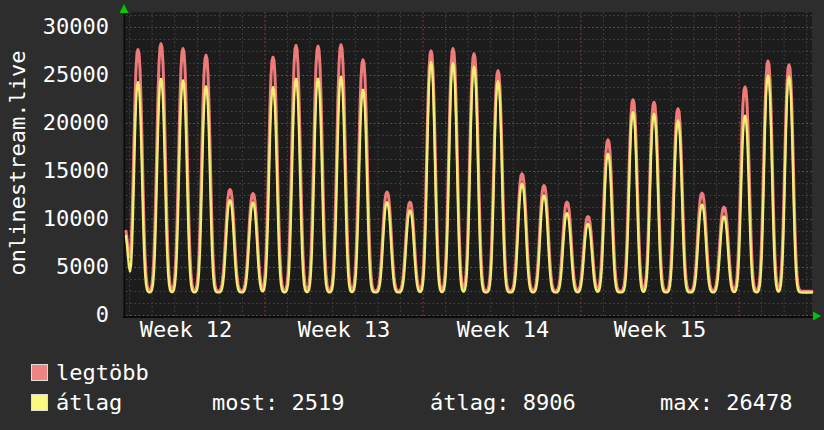 The width and height of the screenshot is (824, 430). Describe the element at coordinates (504, 330) in the screenshot. I see `x-tick-label-week14: Week 14` at that location.